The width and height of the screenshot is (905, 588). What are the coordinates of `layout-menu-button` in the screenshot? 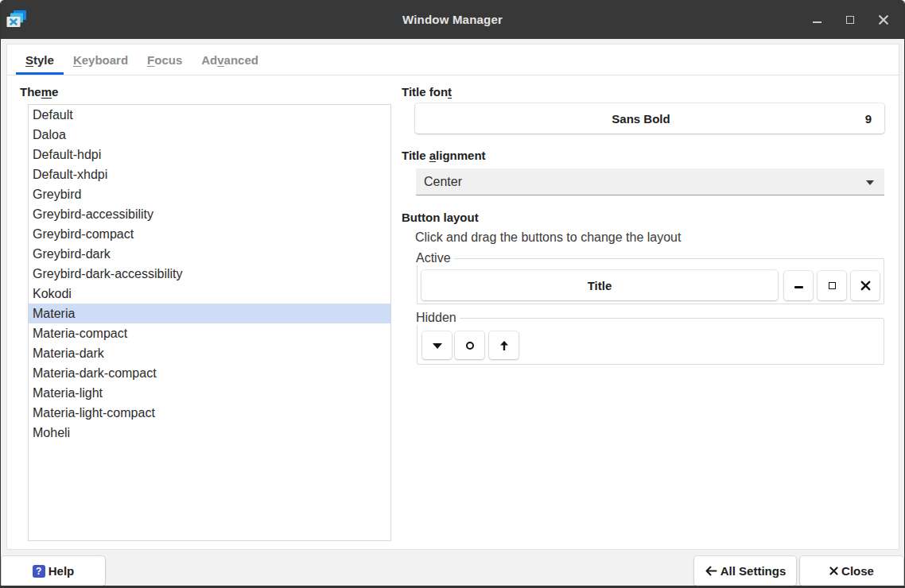 It's located at (437, 345).